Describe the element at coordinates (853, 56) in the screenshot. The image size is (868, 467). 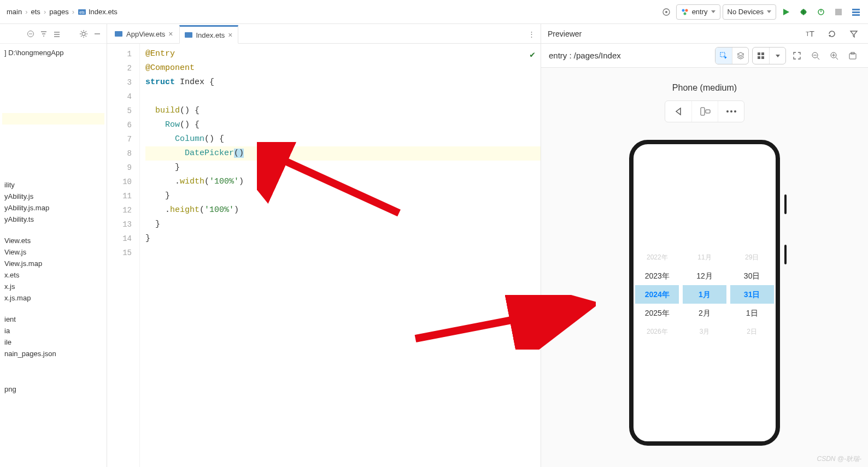
I see `screenshot-icon` at that location.